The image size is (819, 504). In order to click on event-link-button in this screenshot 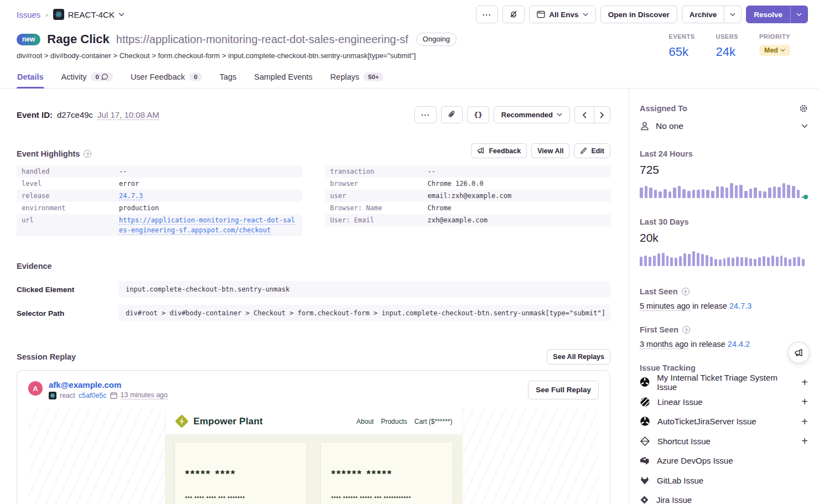, I will do `click(452, 115)`.